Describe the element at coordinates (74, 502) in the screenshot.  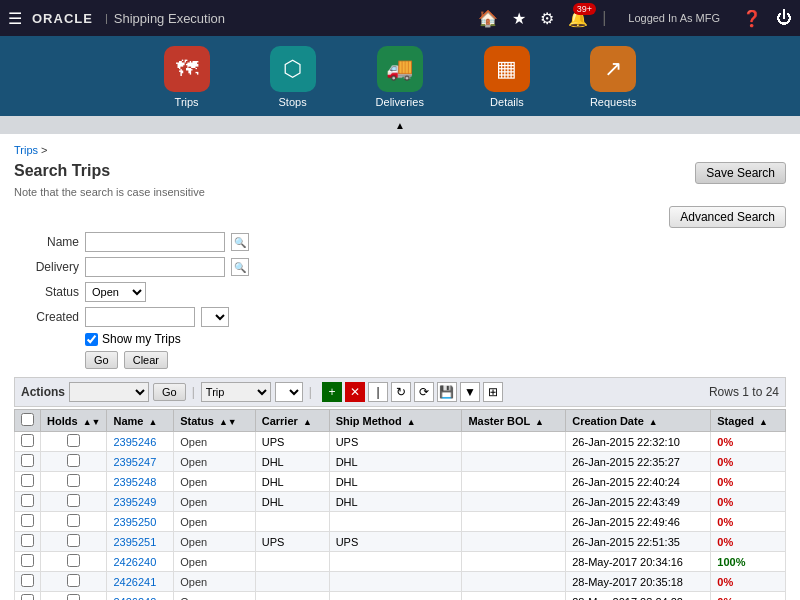
I see `row-holds-cell` at that location.